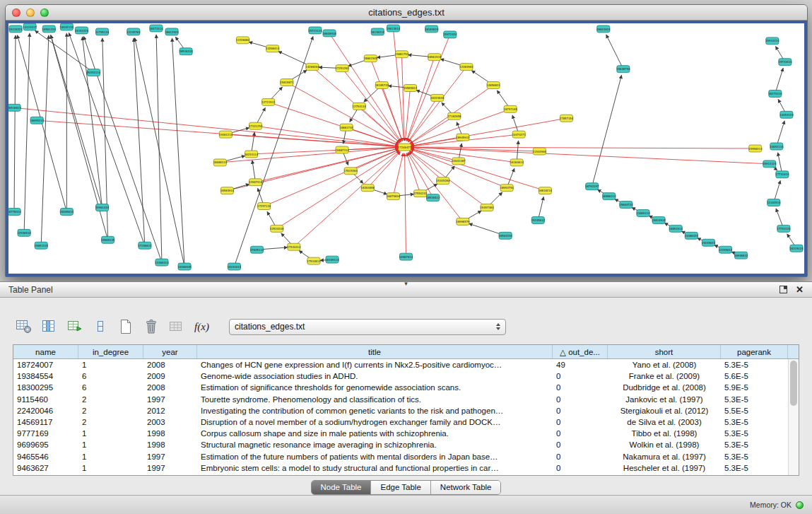 Image resolution: width=812 pixels, height=514 pixels. I want to click on node: 14460324, so click(692, 235).